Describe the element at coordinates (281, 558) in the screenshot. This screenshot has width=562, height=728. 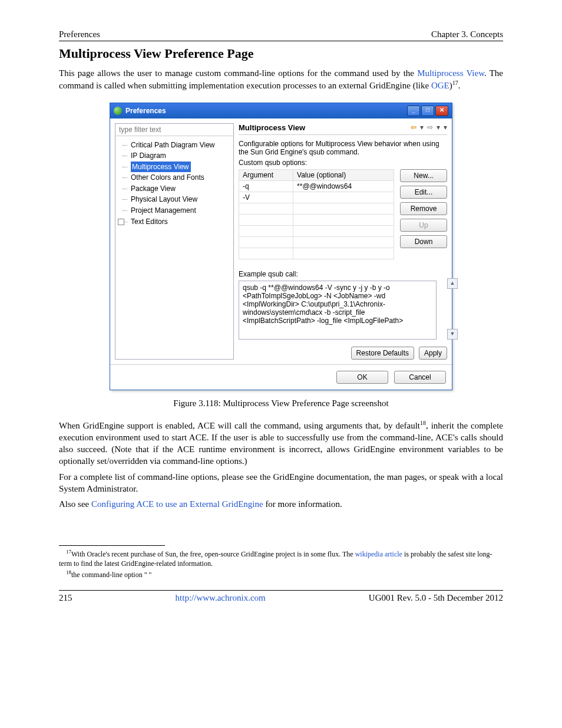
I see `footnote-17: 17With Oracle's recent purchase of Sun, …` at that location.